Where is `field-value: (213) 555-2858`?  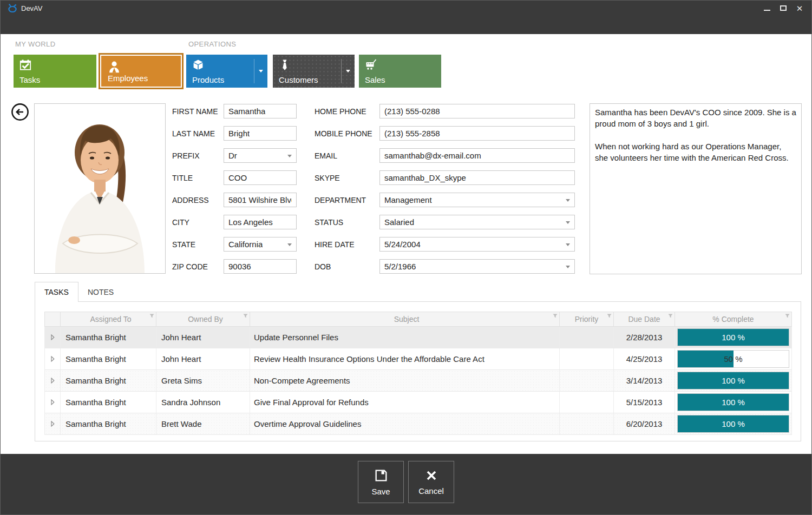
field-value: (213) 555-2858 is located at coordinates (412, 133).